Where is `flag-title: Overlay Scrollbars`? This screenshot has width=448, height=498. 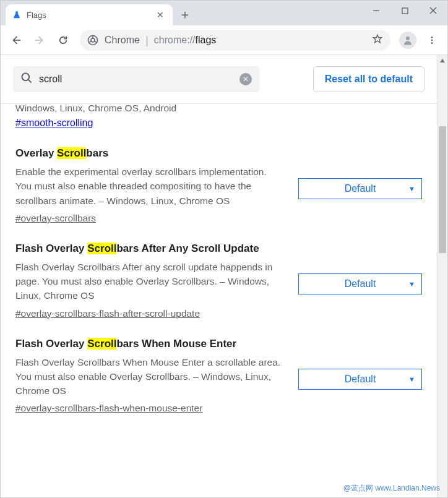 flag-title: Overlay Scrollbars is located at coordinates (150, 153).